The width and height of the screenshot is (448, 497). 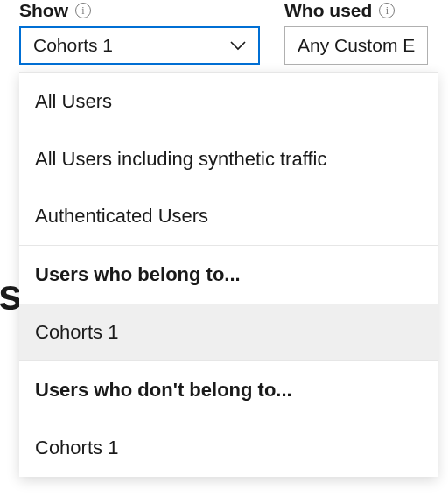 I want to click on who-used-dropdown: Any Custom E, so click(x=356, y=46).